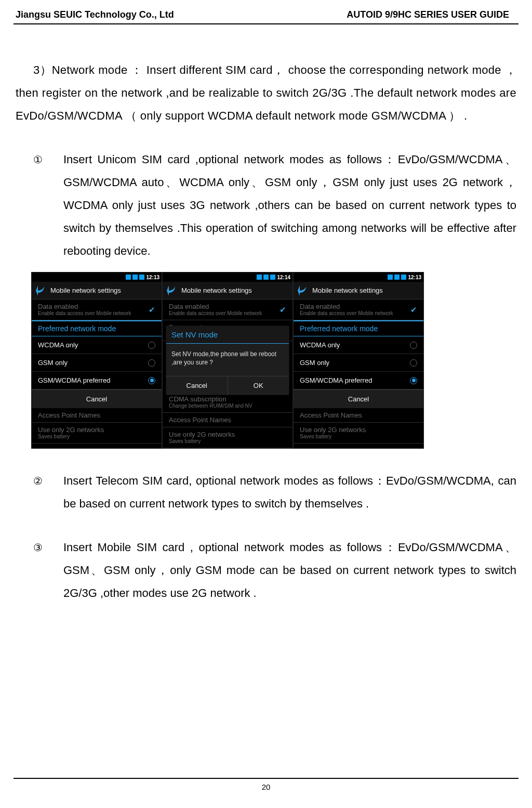 The image size is (532, 808). I want to click on list-mark-3: ③, so click(39, 570).